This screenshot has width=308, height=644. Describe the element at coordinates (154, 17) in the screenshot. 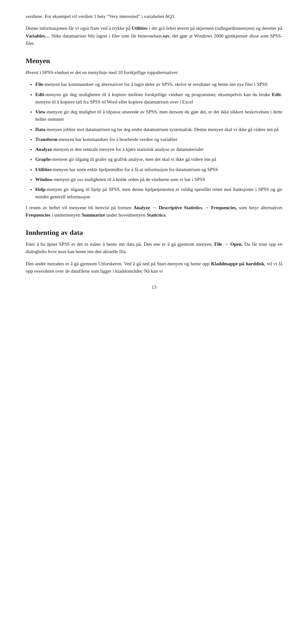

I see `intro-paragraph-1: verdiene. For eksempel vil verdien 1 bet…` at that location.